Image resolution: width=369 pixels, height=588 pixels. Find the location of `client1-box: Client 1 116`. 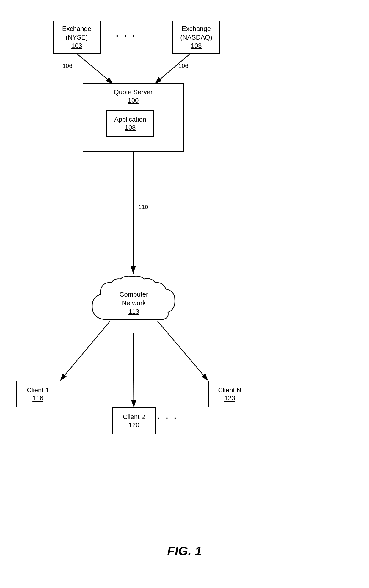

client1-box: Client 1 116 is located at coordinates (38, 394).